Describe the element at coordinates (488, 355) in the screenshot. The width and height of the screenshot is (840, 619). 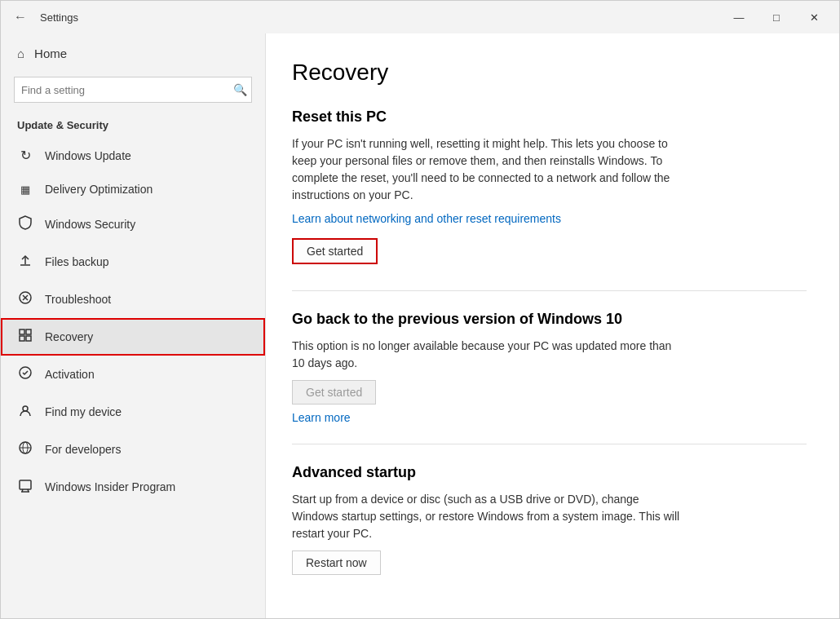
I see `go-back-description: This option is no longer available becau…` at that location.